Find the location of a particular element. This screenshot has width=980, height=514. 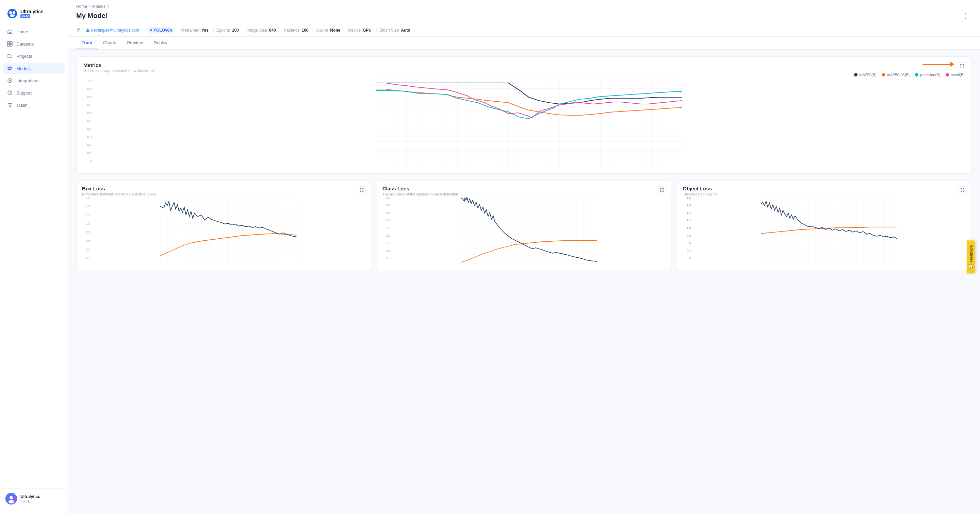

legend-recall: recall(B) is located at coordinates (955, 75).